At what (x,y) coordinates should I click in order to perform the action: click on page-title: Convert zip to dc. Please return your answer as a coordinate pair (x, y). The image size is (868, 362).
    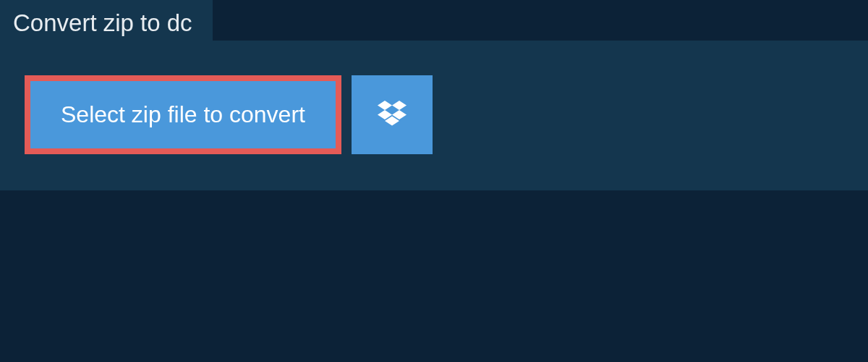
    Looking at the image, I should click on (103, 23).